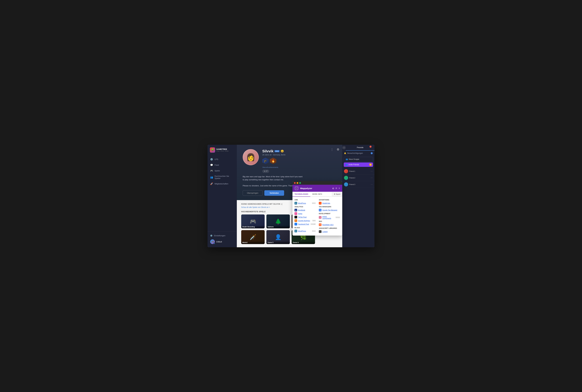 The height and width of the screenshot is (392, 582). What do you see at coordinates (296, 224) in the screenshot?
I see `fb-icon: f` at bounding box center [296, 224].